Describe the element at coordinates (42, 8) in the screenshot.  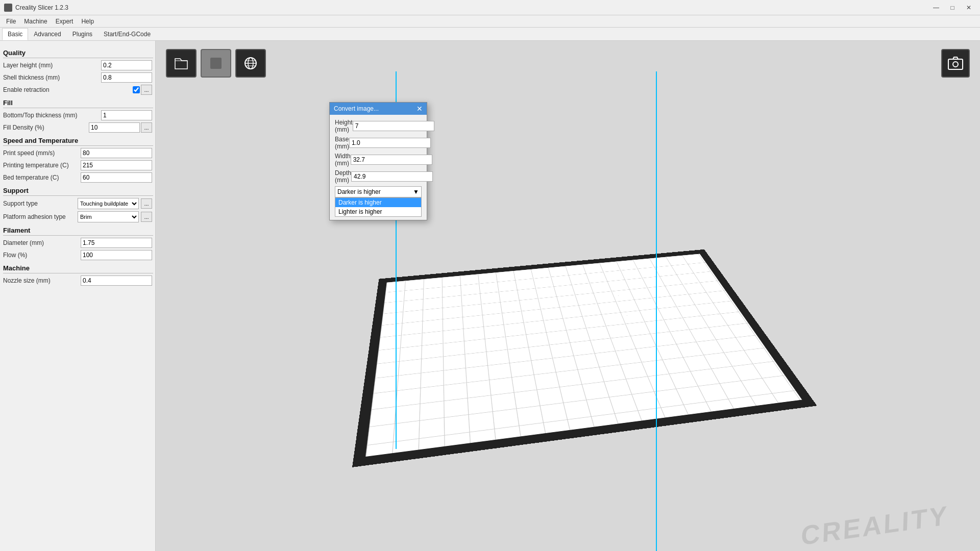
I see `app-title: Creality Slicer 1.2.3` at that location.